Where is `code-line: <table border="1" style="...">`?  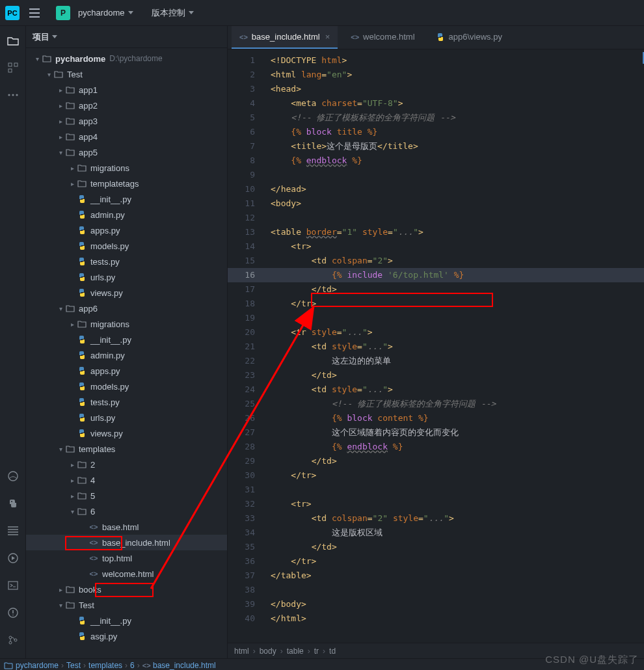 code-line: <table border="1" style="..."> is located at coordinates (453, 232).